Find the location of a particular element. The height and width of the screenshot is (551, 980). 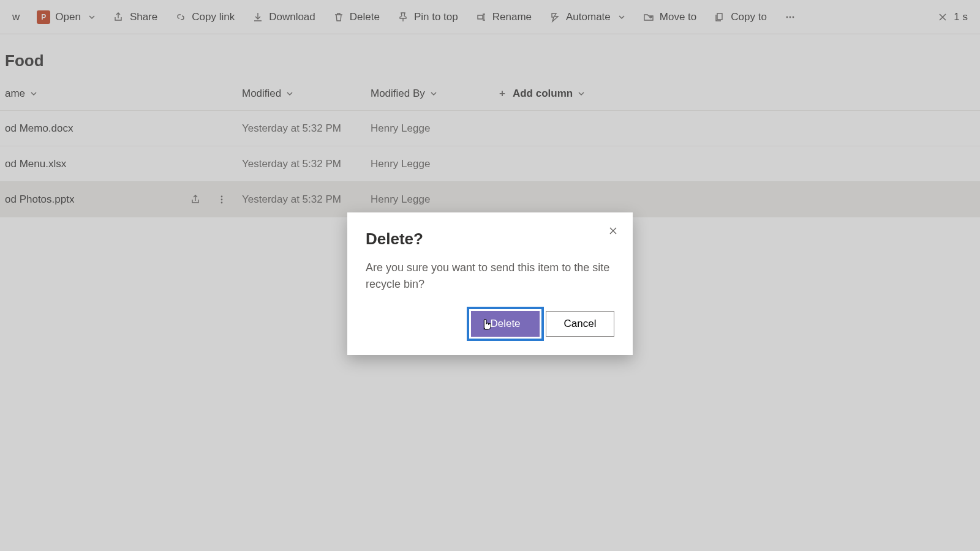

dialog-delete-button: Delete is located at coordinates (505, 324).